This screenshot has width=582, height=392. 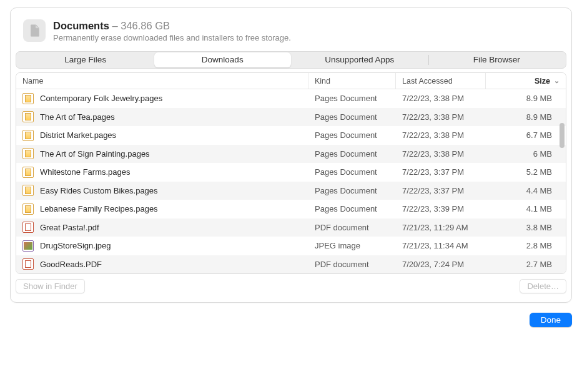 I want to click on panel-footer: Show in Finder Delete…, so click(x=291, y=283).